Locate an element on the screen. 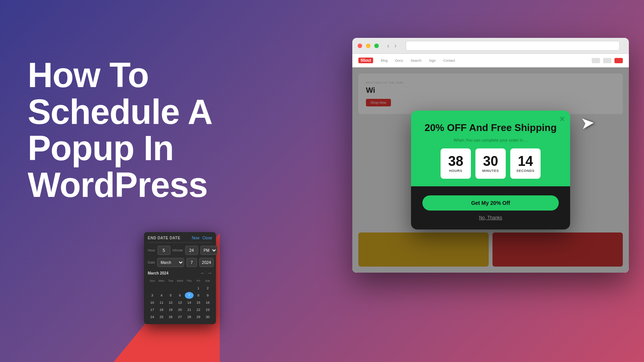 The image size is (644, 362). website-logo: fillout is located at coordinates (366, 61).